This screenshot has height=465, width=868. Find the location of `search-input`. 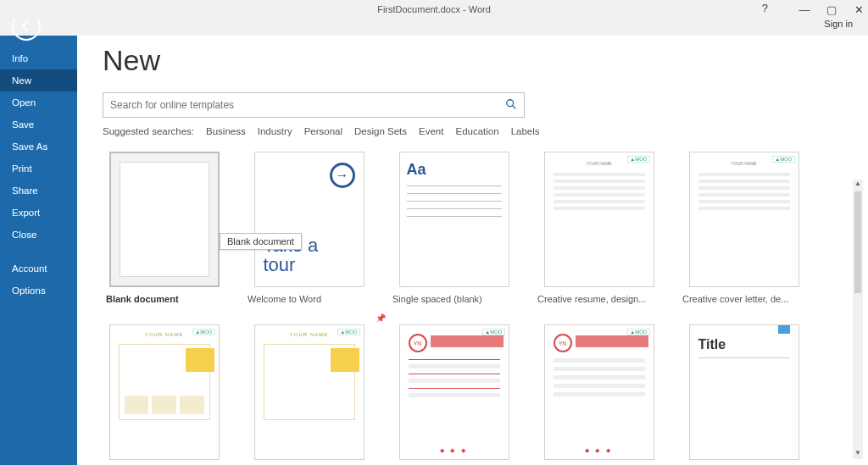

search-input is located at coordinates (308, 105).